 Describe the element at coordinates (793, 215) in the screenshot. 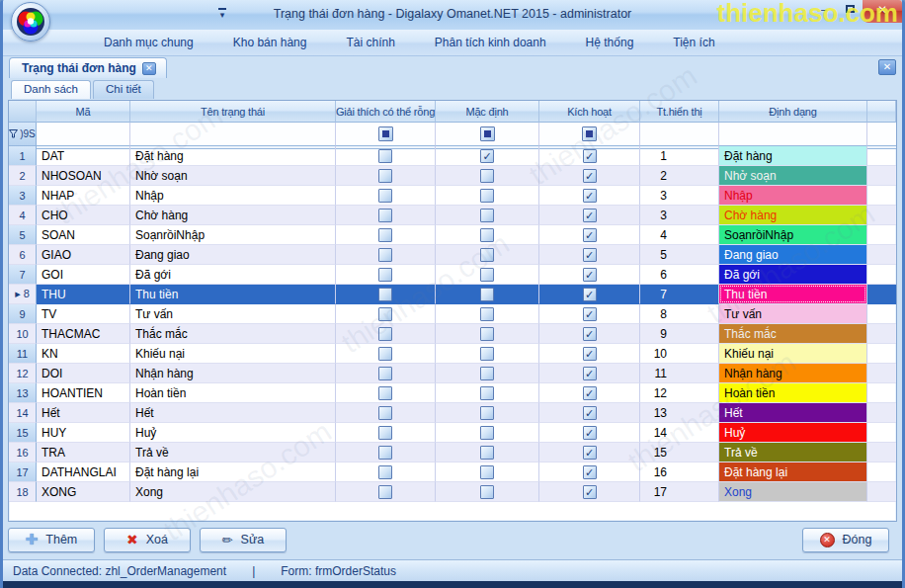

I see `cell-format: Chờ hàng` at that location.